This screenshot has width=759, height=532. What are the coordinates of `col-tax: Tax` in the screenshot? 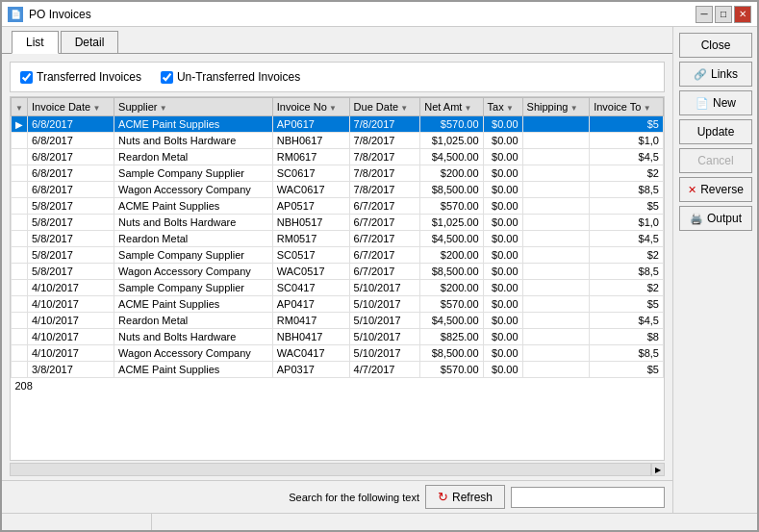 It's located at (502, 108).